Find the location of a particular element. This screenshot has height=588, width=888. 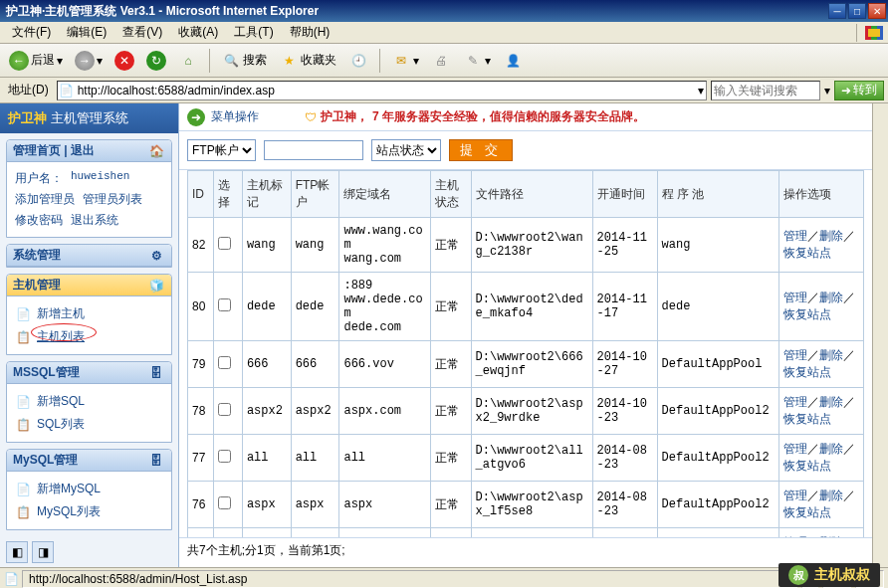

menu-file: 文件(F) is located at coordinates (32, 32).